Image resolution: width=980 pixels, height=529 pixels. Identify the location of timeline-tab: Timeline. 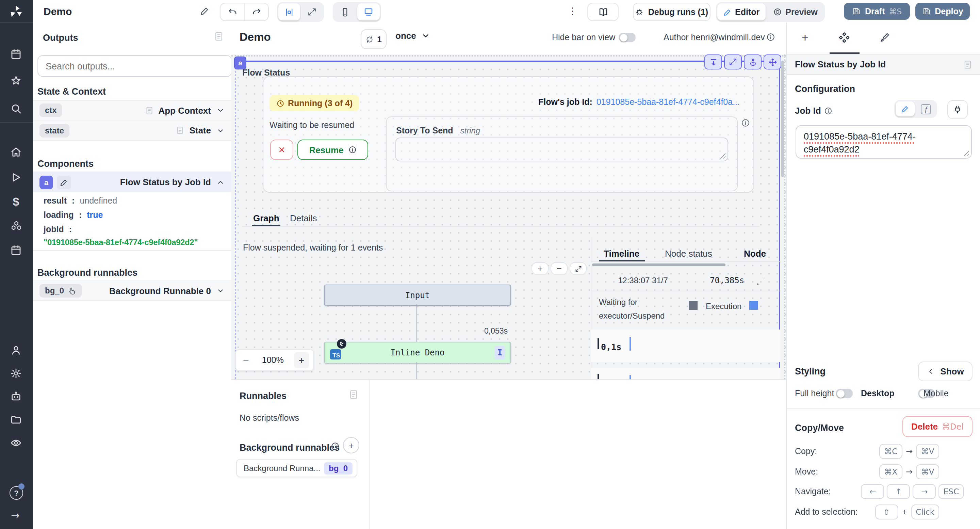
(622, 253).